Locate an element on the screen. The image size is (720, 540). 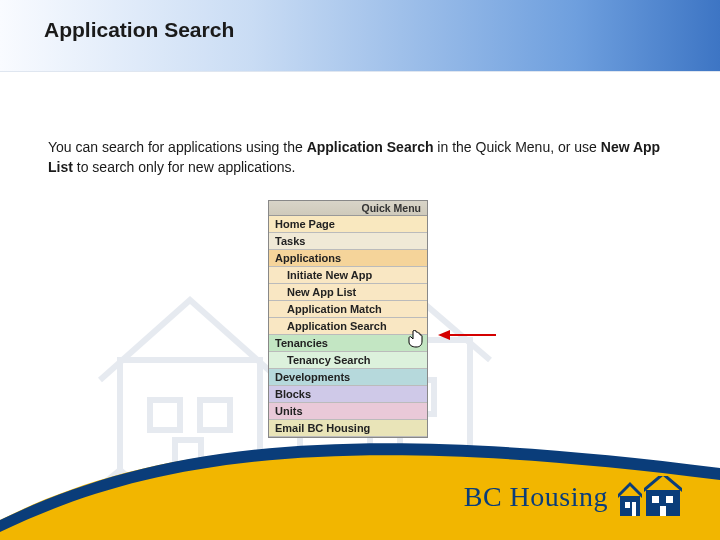
pointer-cursor-icon is located at coordinates (416, 339).